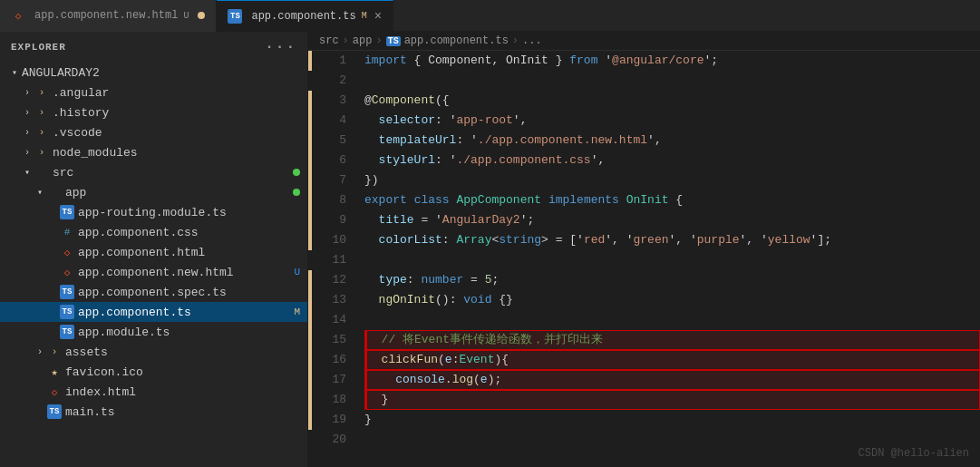  Describe the element at coordinates (378, 16) in the screenshot. I see `tab-ts-close: ×` at that location.